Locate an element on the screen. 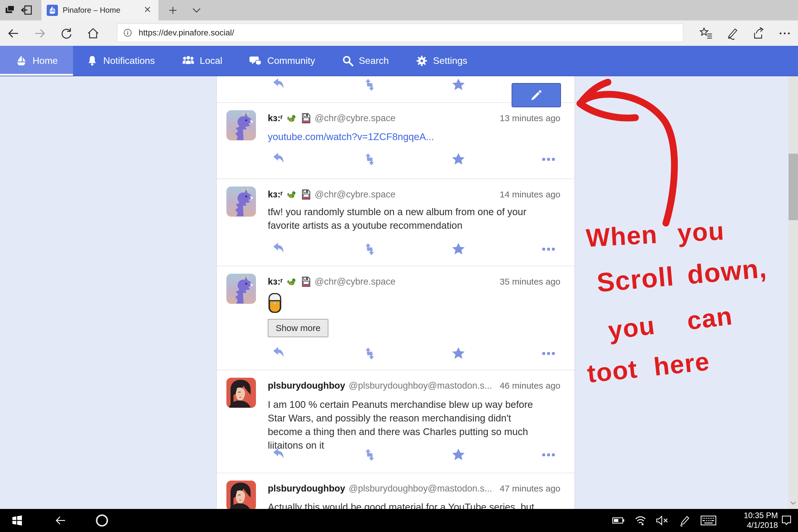  cortana-button is located at coordinates (102, 520).